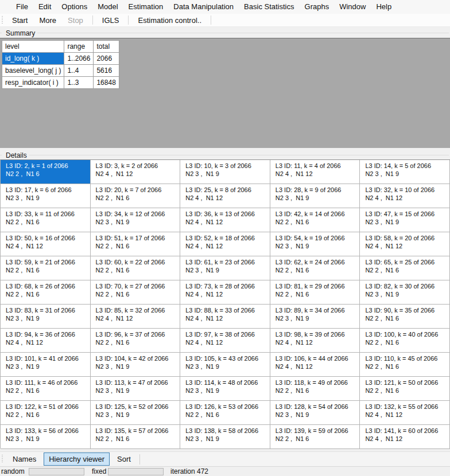  I want to click on tab-sort: Sort, so click(124, 459).